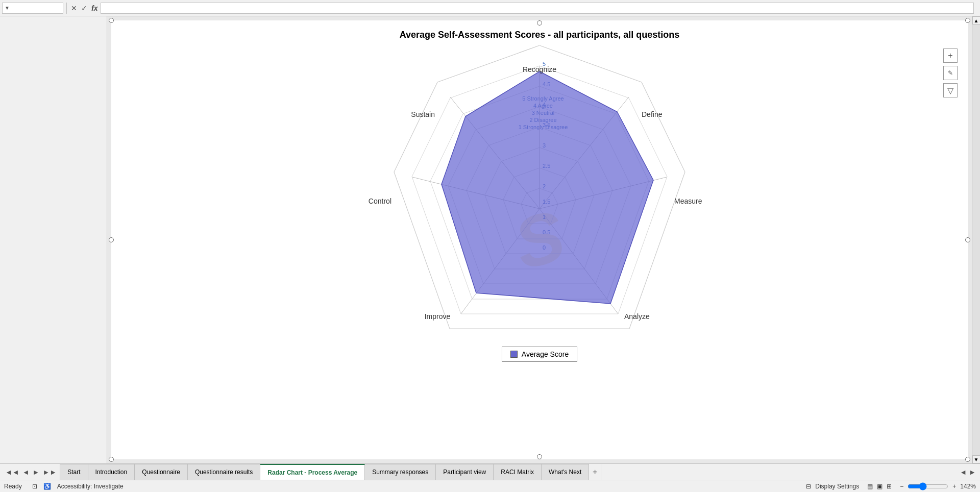 This screenshot has height=492, width=980. What do you see at coordinates (490, 486) in the screenshot?
I see `status-bar: Ready ⊡ ♿ Accessibility: Investigate ⊟ D…` at bounding box center [490, 486].